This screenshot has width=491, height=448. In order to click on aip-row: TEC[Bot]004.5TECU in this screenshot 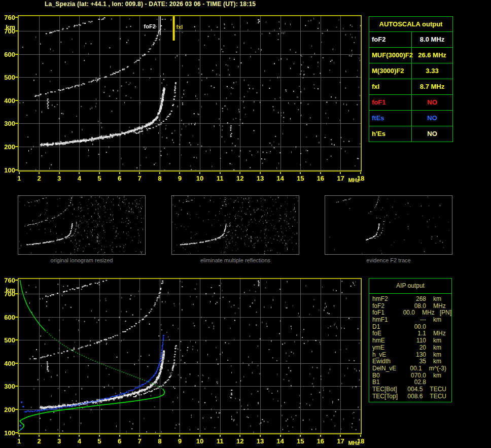, I will do `click(412, 390)`.